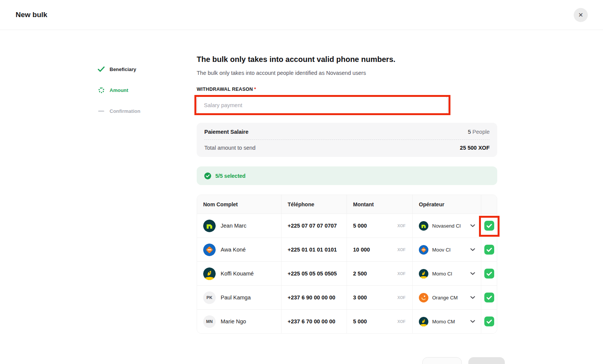 This screenshot has height=364, width=603. Describe the element at coordinates (119, 69) in the screenshot. I see `stepper-item-beneficiary: Beneficiary` at that location.